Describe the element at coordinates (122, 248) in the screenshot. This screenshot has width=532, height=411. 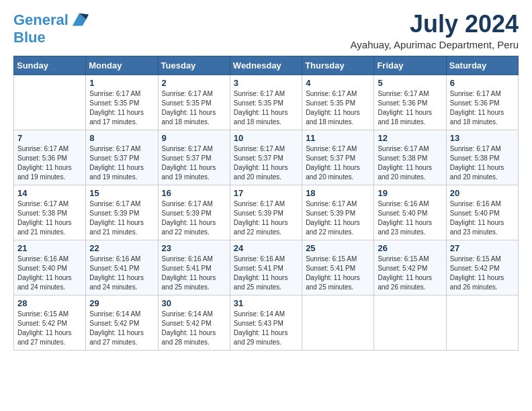
I see `day-number: 22` at that location.